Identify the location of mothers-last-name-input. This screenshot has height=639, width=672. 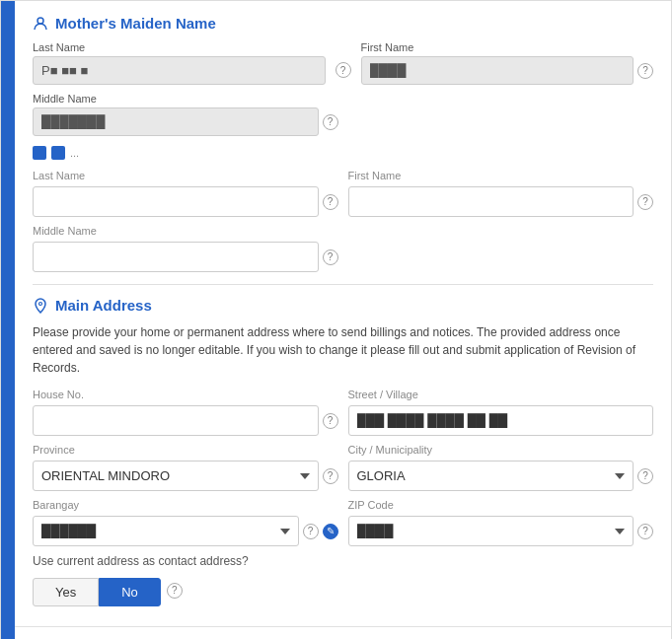
(180, 71).